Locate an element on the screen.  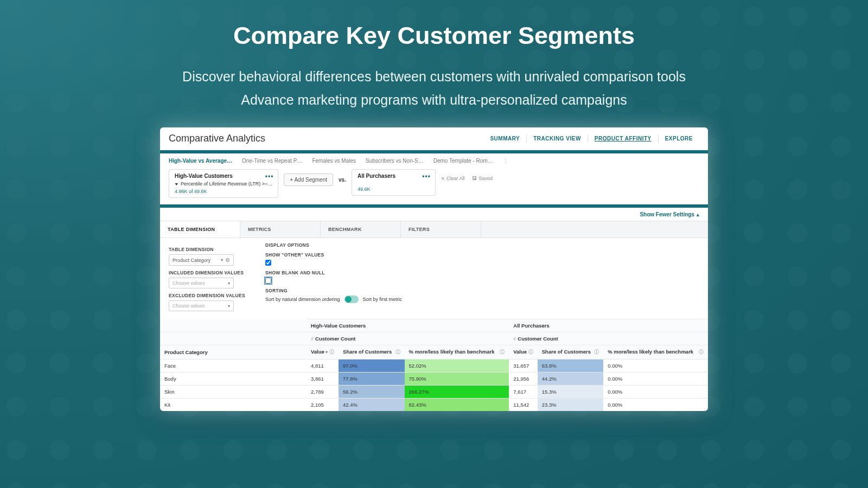
template-tab-demo: Demo Template - Rom… is located at coordinates (463, 160).